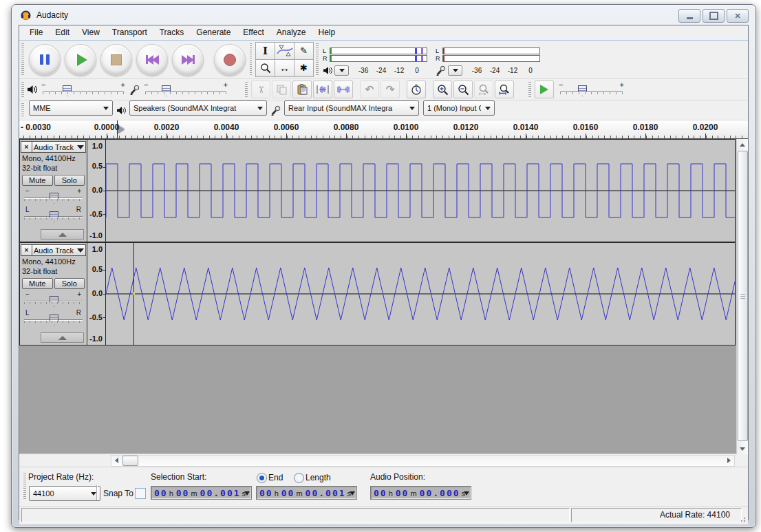 The height and width of the screenshot is (532, 761). What do you see at coordinates (230, 60) in the screenshot?
I see `record-button` at bounding box center [230, 60].